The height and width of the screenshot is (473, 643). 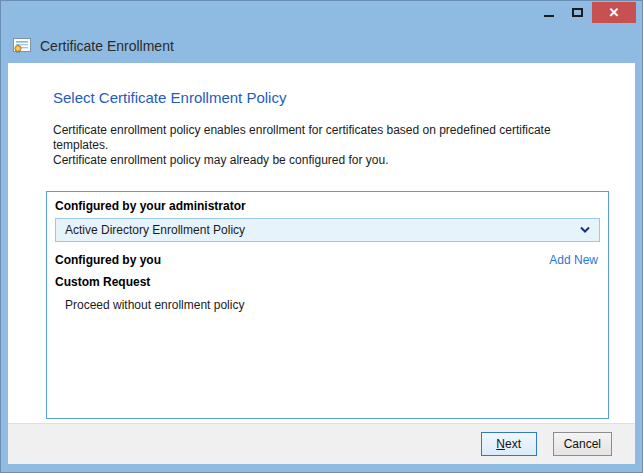 I want to click on custom-request-label: Custom Request, so click(x=328, y=286).